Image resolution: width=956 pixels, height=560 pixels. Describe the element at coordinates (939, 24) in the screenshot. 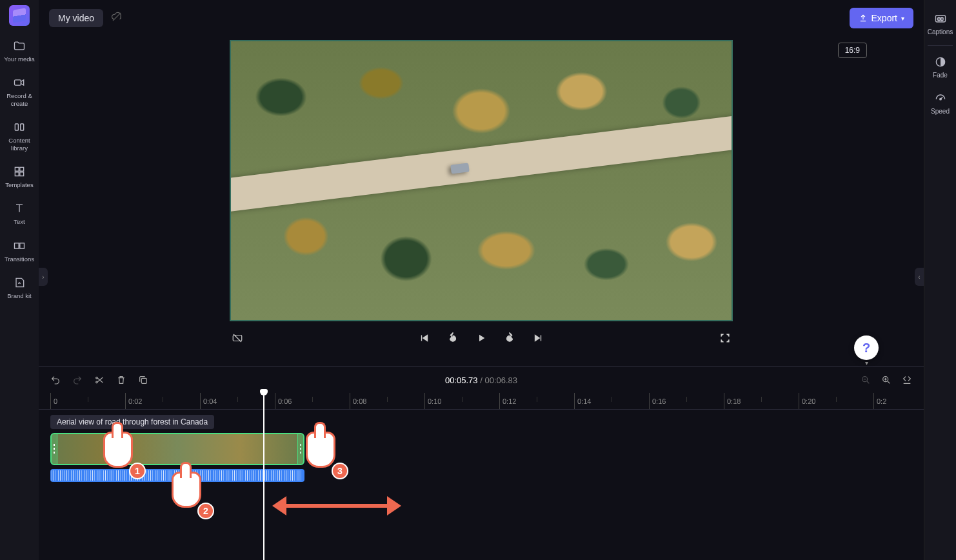

I see `sidebar-item-captions: CC Captions` at that location.